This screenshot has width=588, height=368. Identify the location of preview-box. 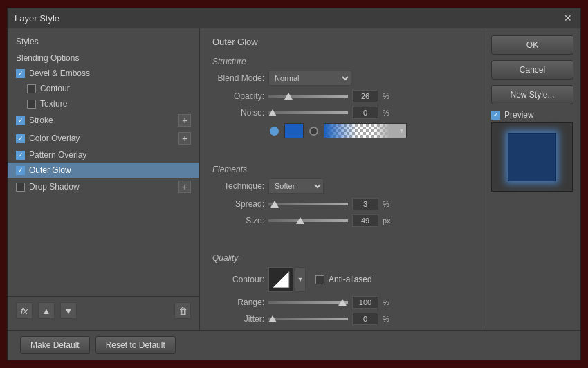
(532, 157).